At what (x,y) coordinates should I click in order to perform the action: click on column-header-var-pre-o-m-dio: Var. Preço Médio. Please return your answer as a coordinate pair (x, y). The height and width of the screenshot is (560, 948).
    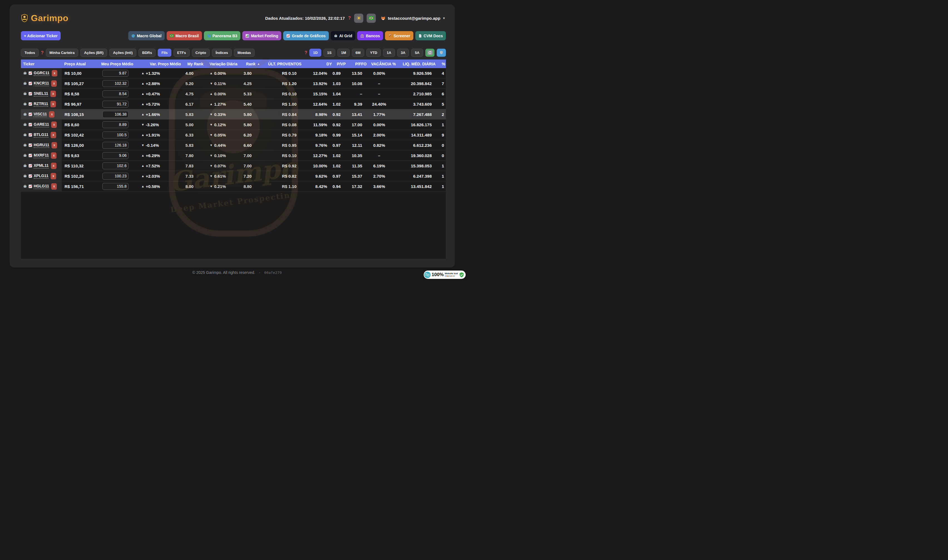
    Looking at the image, I should click on (163, 64).